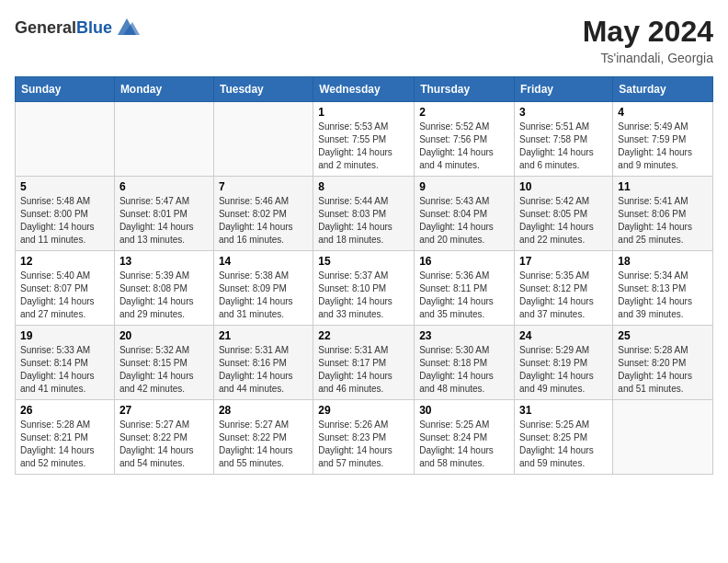  Describe the element at coordinates (364, 40) in the screenshot. I see `page-header: GeneralBlue May 2024 Ts'inandali, Georgi…` at that location.